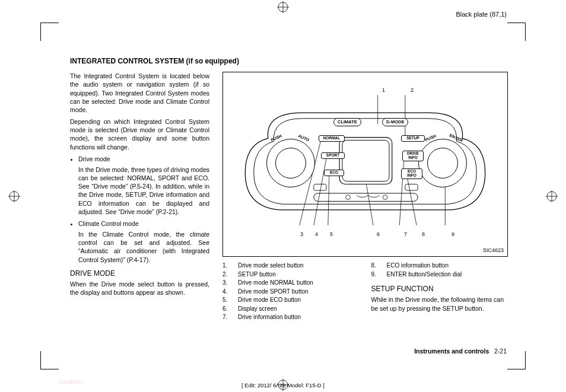  Describe the element at coordinates (144, 159) in the screenshot. I see `bullet-drive-mode: Drive mode` at that location.